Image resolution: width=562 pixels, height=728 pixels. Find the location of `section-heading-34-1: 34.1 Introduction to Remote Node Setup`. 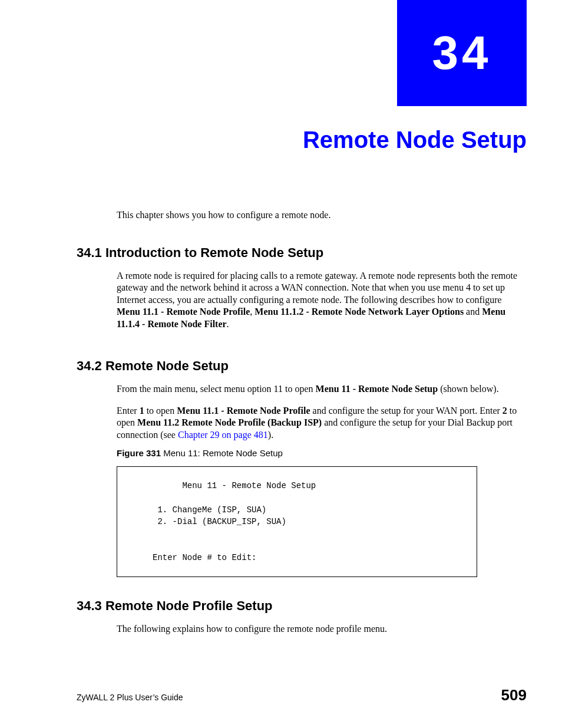

section-heading-34-1: 34.1 Introduction to Remote Node Setup is located at coordinates (302, 253).